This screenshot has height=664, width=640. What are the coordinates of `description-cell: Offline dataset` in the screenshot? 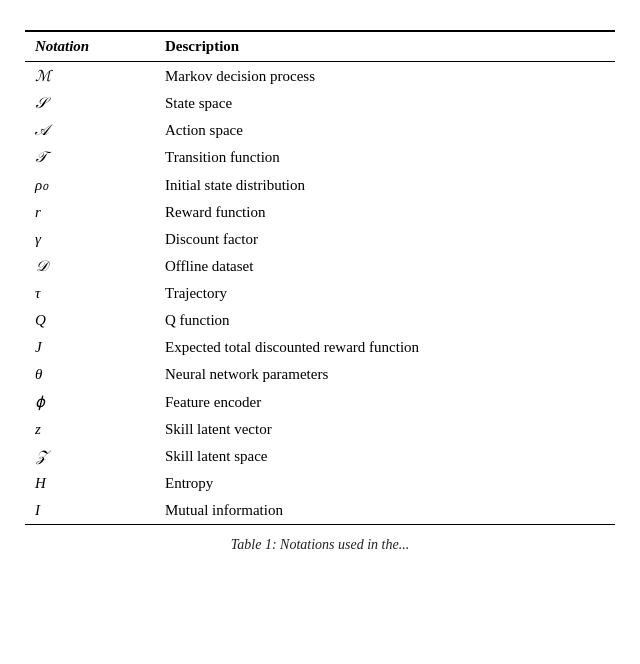 It's located at (385, 266).